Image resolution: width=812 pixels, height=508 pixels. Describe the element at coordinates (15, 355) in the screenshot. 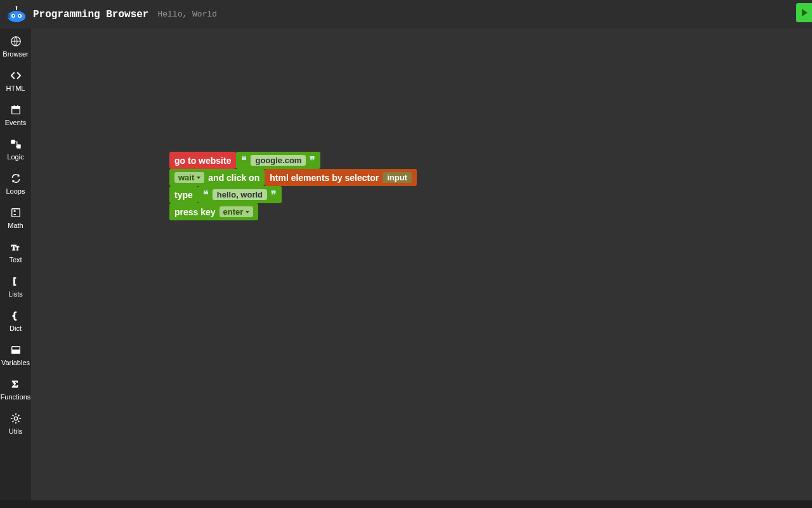

I see `sidebar-item-variables: Variables` at that location.